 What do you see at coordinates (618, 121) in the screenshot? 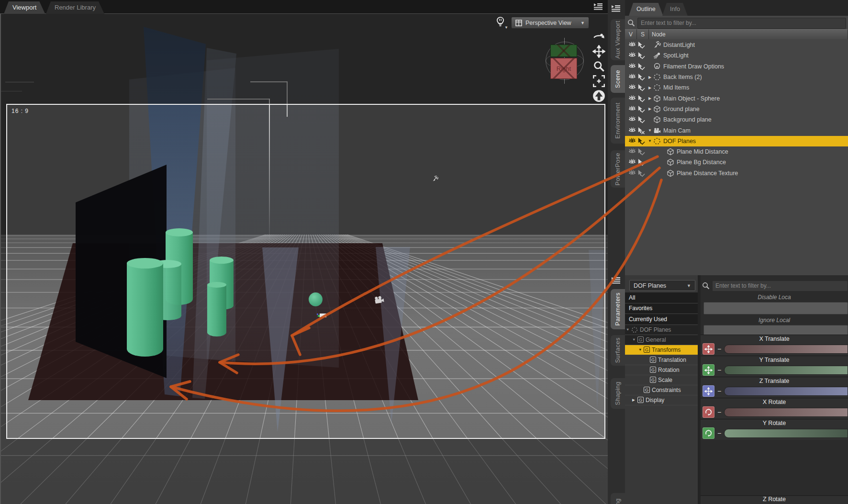
I see `side-tab-environment: Environment` at bounding box center [618, 121].